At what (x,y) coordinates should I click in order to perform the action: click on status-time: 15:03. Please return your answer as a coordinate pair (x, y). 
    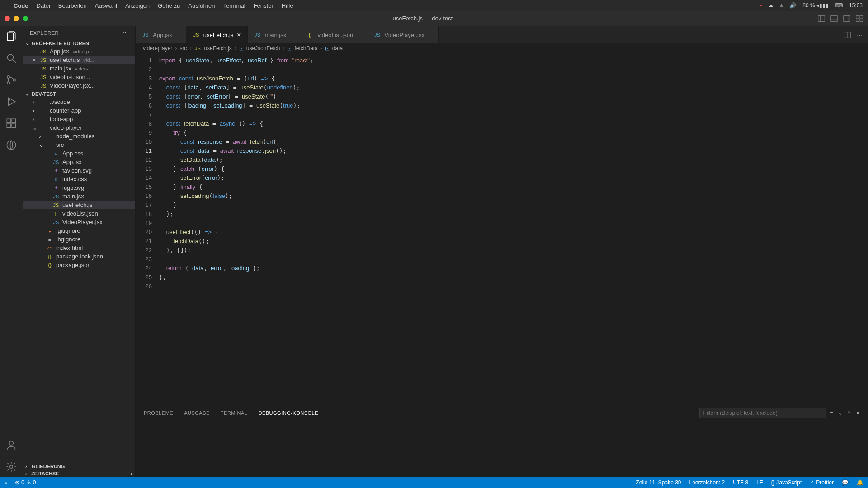
    Looking at the image, I should click on (856, 5).